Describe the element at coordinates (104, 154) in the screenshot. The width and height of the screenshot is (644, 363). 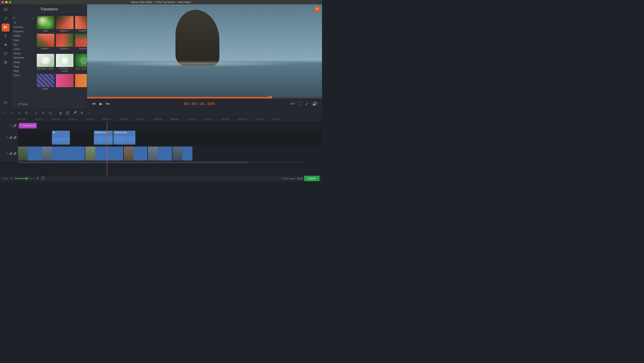
I see `main-clip-bdmv5: BDMV5.mov` at that location.